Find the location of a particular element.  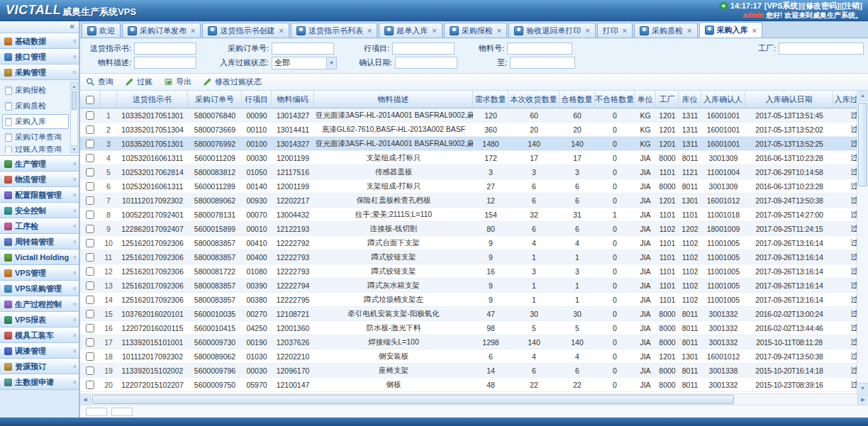

sidebar-collapse-icon: « is located at coordinates (72, 26).